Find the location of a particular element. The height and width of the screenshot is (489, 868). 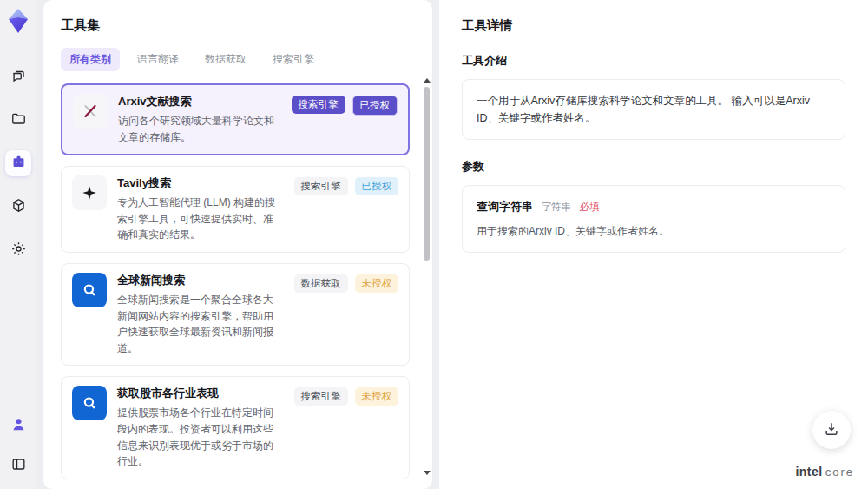

sidebar-bottom-nav is located at coordinates (18, 446).